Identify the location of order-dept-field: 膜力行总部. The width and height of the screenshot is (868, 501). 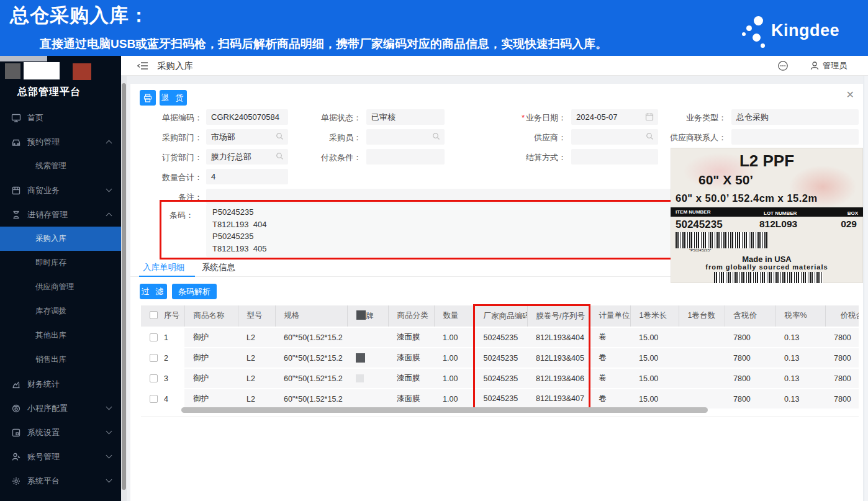
(247, 156).